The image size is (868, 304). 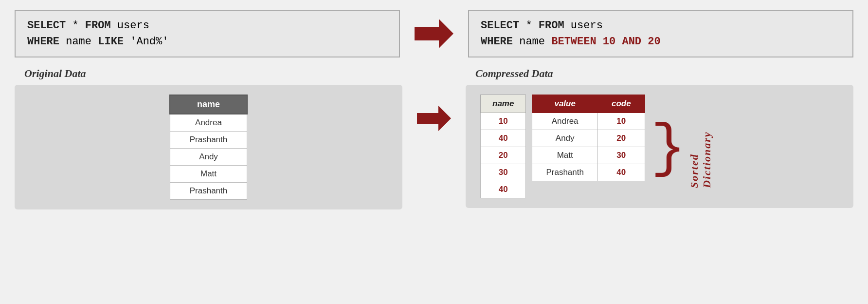 I want to click on name-row-3: 20, so click(x=503, y=156).